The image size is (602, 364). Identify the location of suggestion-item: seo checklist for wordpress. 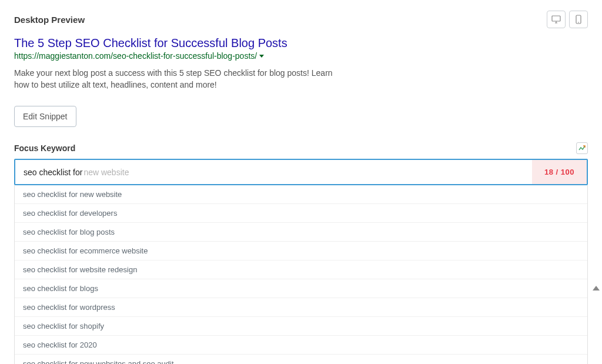
(301, 308).